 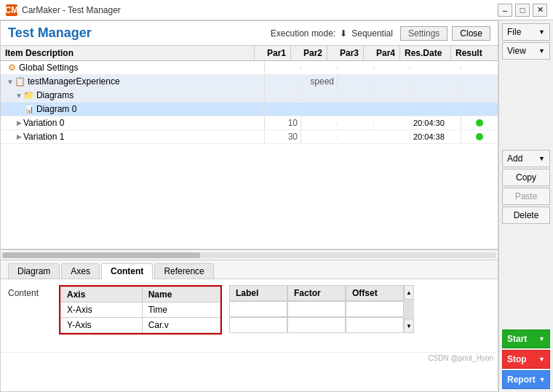 What do you see at coordinates (258, 309) in the screenshot?
I see `col-label-row1` at bounding box center [258, 309].